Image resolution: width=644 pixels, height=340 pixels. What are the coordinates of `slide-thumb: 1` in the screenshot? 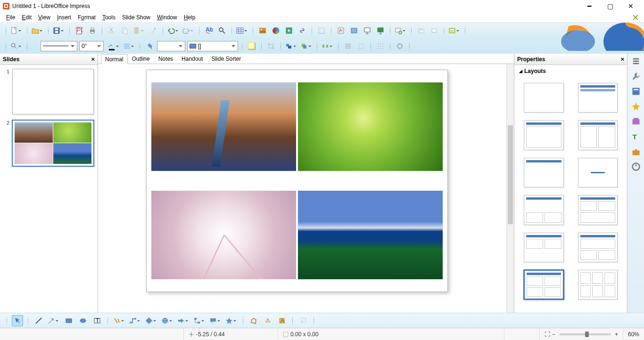 It's located at (49, 91).